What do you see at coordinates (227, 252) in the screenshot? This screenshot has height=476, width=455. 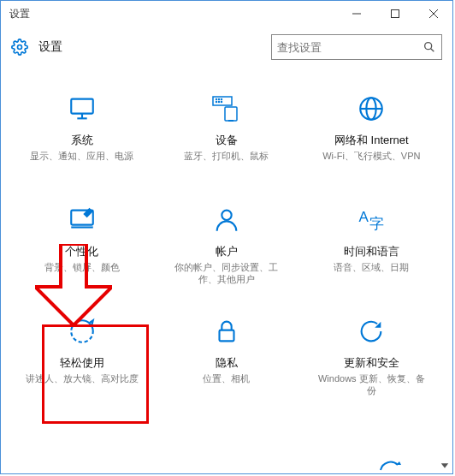 I see `tile-title: 帐户` at bounding box center [227, 252].